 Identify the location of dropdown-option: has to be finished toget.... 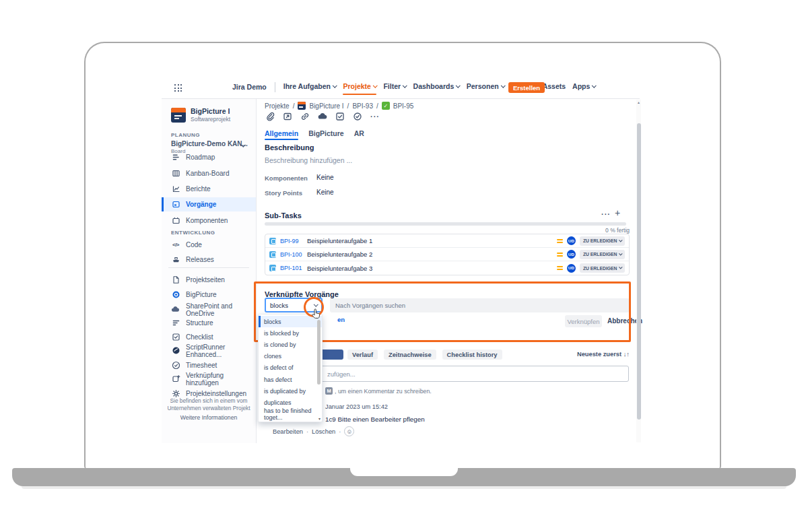
(290, 415).